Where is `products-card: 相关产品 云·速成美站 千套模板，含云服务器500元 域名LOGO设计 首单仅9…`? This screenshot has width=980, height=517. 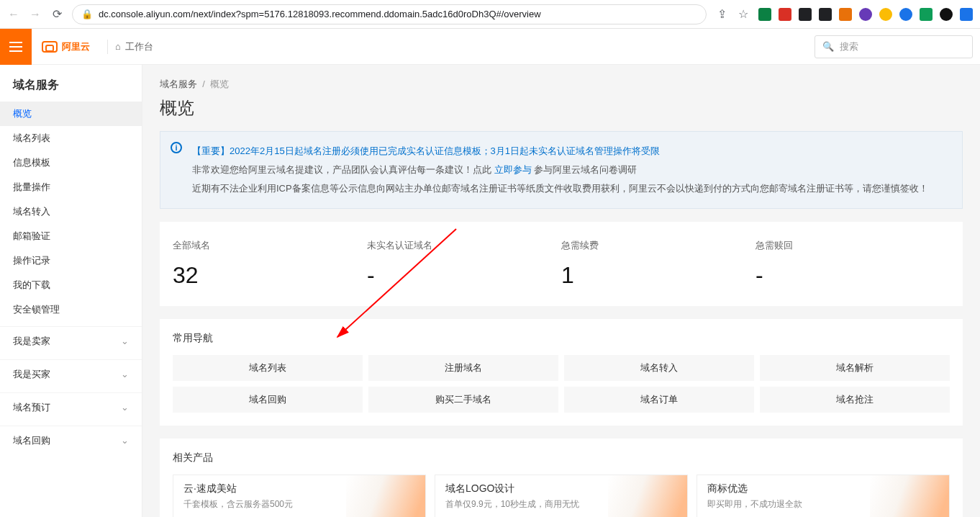 products-card: 相关产品 云·速成美站 千套模板，含云服务器500元 域名LOGO设计 首单仅9… is located at coordinates (561, 478).